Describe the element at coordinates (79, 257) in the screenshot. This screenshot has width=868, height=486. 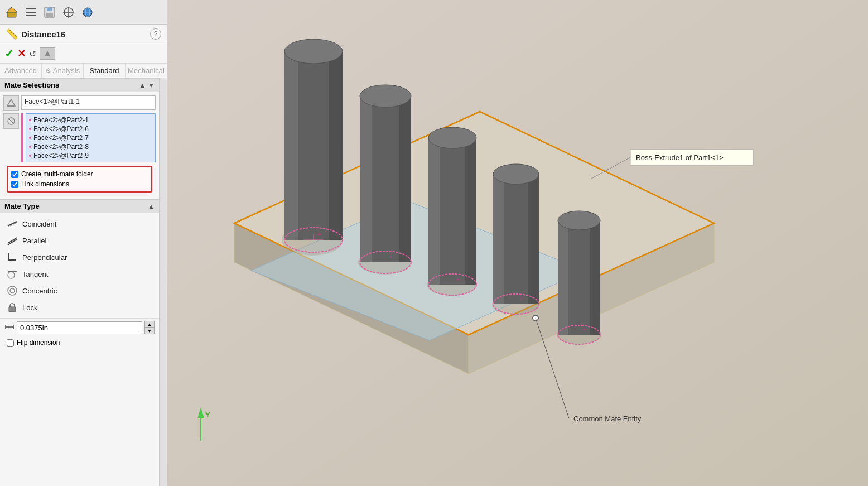
I see `mate-type-perpendicular: Perpendicular` at that location.